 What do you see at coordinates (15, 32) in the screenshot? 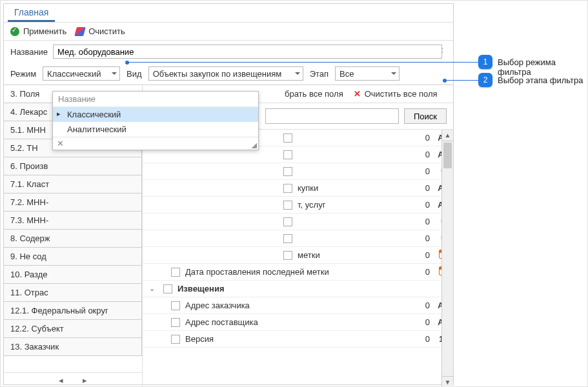
I see `check-icon` at bounding box center [15, 32].